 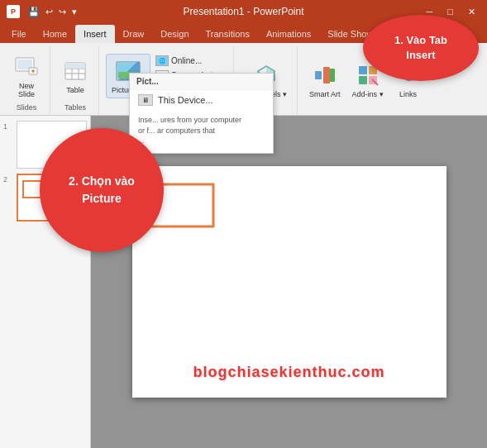 I want to click on dropdown-item-this-device: 🖥 This Device..., so click(x=202, y=100).